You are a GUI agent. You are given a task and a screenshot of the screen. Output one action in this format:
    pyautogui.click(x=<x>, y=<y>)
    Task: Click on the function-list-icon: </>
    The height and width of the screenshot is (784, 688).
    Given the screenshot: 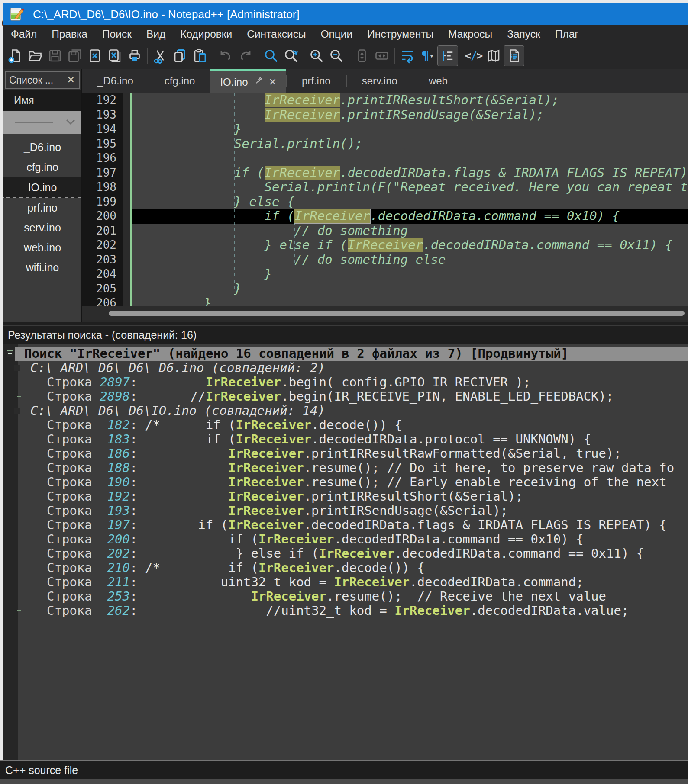 What is the action you would take?
    pyautogui.click(x=474, y=56)
    